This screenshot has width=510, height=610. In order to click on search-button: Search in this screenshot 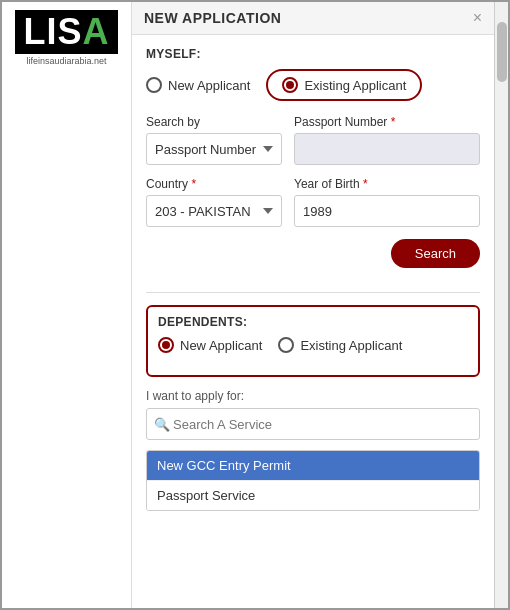, I will do `click(436, 254)`.